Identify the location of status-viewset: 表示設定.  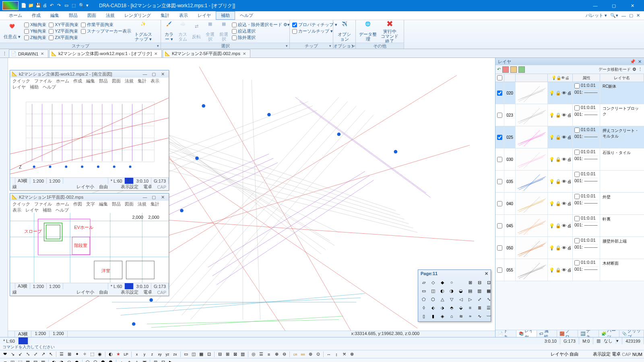
(602, 354).